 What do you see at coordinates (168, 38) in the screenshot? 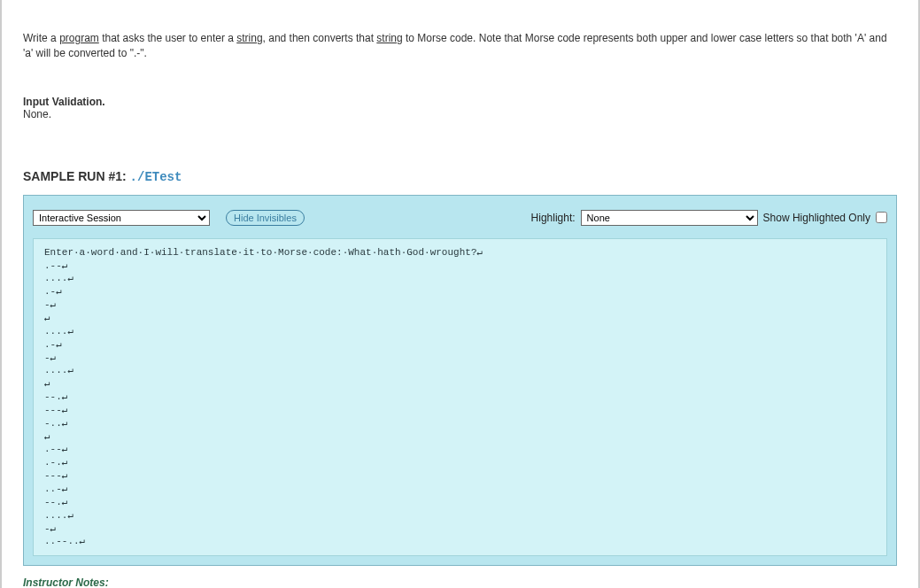
I see `text-segment: that asks the user to enter a` at bounding box center [168, 38].